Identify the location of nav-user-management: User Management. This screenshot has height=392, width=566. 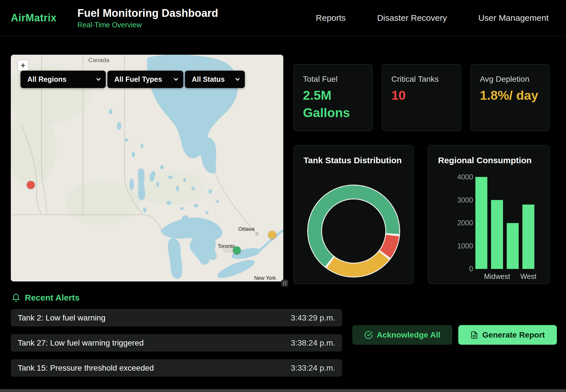
(514, 18).